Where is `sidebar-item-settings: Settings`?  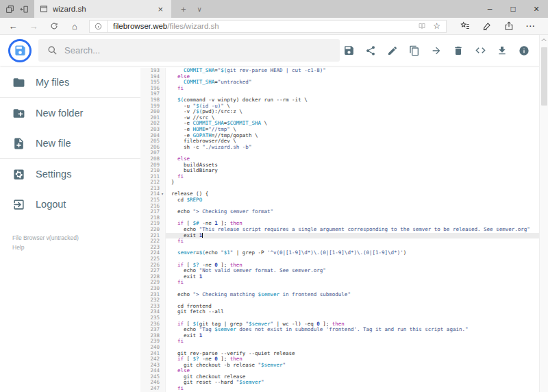 sidebar-item-settings: Settings is located at coordinates (70, 174).